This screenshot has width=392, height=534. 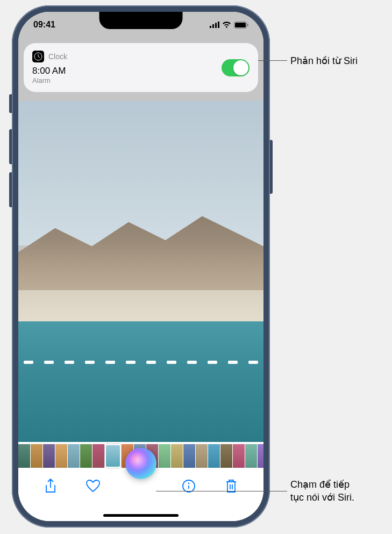 What do you see at coordinates (127, 71) in the screenshot?
I see `alarm-time: 8:00 AM` at bounding box center [127, 71].